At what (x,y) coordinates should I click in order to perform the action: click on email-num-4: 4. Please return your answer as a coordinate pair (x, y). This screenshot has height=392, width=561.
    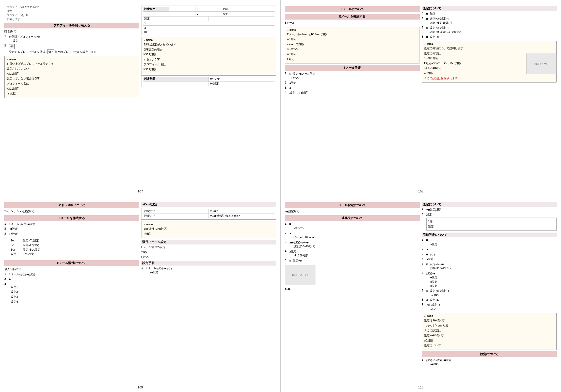
    Looking at the image, I should click on (287, 93).